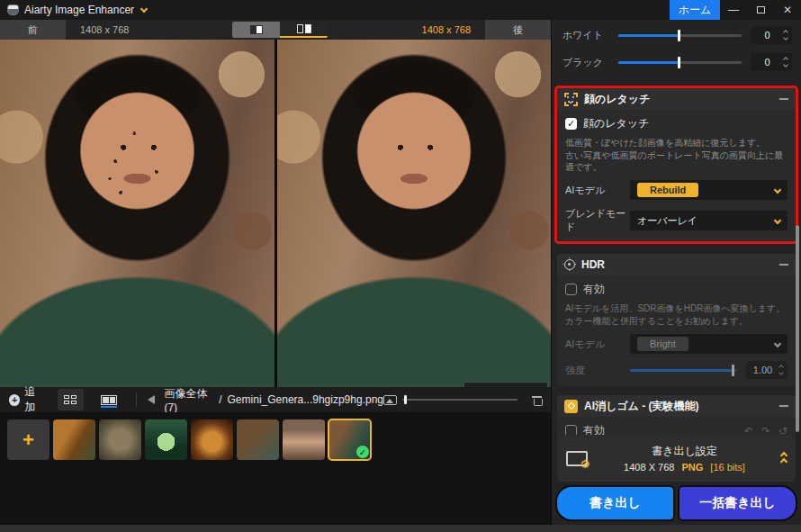 This screenshot has width=801, height=532. I want to click on white-slider, so click(680, 36).